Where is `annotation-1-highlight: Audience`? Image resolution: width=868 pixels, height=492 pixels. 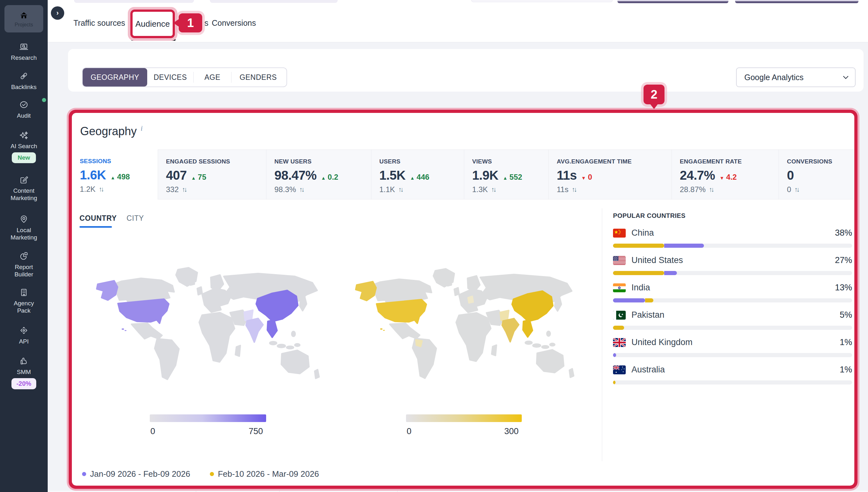
annotation-1-highlight: Audience is located at coordinates (153, 24).